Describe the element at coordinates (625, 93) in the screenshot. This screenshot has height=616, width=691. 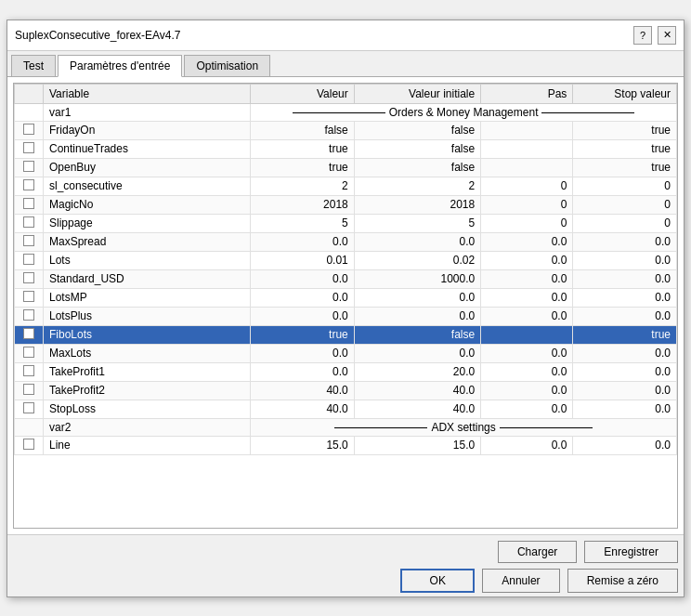
I see `header-stop-valeur: Stop valeur` at that location.